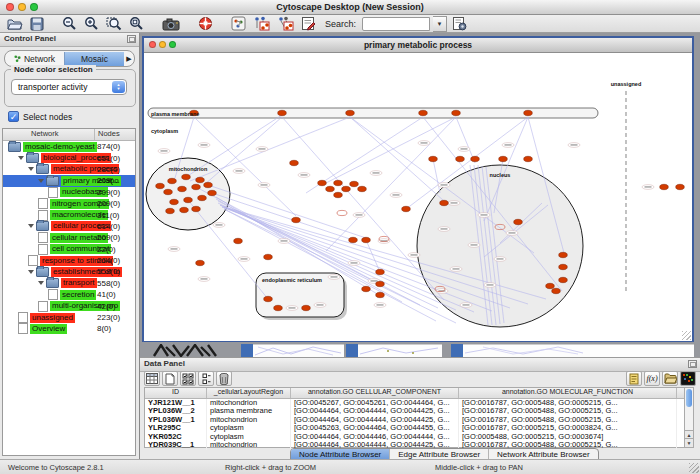 The image size is (700, 474). What do you see at coordinates (37, 24) in the screenshot?
I see `save-session-icon` at bounding box center [37, 24].